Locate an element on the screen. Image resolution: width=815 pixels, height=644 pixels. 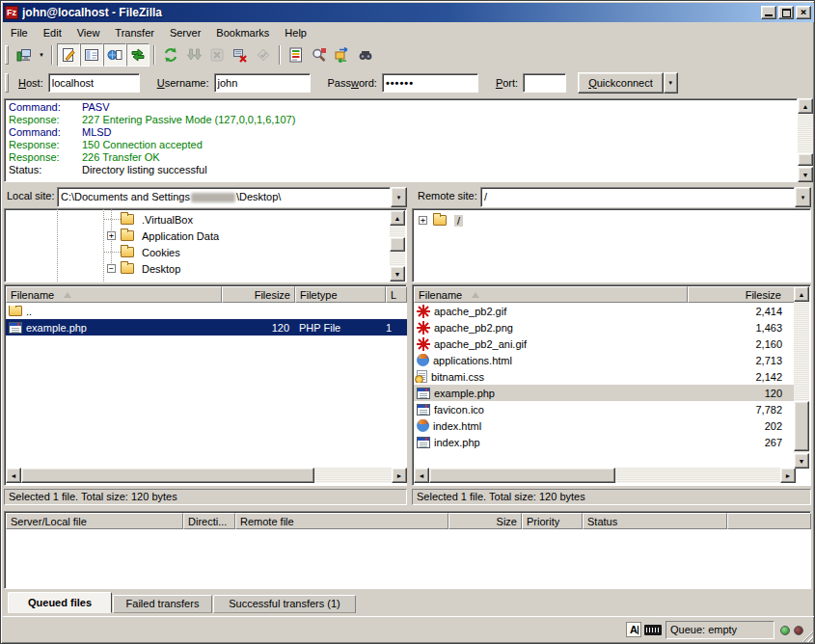
site-manager-button is located at coordinates (24, 55).